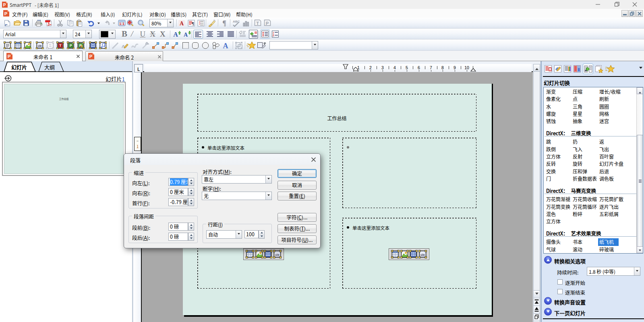  I want to click on svg-text: 8, so click(443, 68).